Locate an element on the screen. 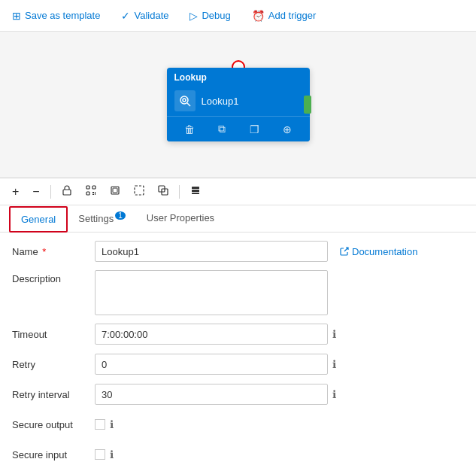 The image size is (476, 462). retry-row: Retry ℹ is located at coordinates (238, 364).